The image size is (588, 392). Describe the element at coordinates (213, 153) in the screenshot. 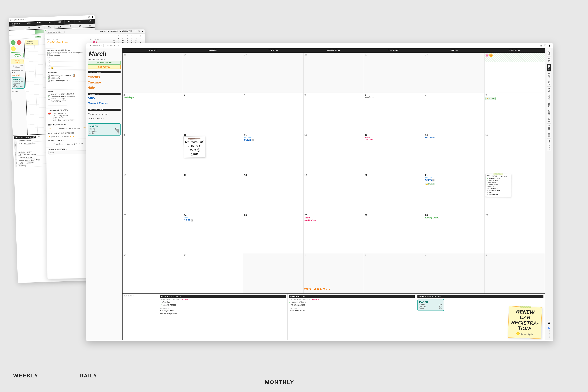

I see `cell-mar10: 10 NETWORK EVENT 3/10 @ 1pm` at that location.